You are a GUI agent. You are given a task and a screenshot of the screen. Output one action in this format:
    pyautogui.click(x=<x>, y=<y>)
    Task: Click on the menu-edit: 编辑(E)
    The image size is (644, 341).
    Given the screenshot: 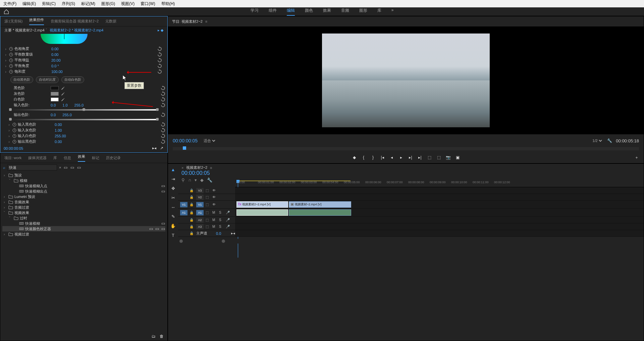 What is the action you would take?
    pyautogui.click(x=29, y=4)
    